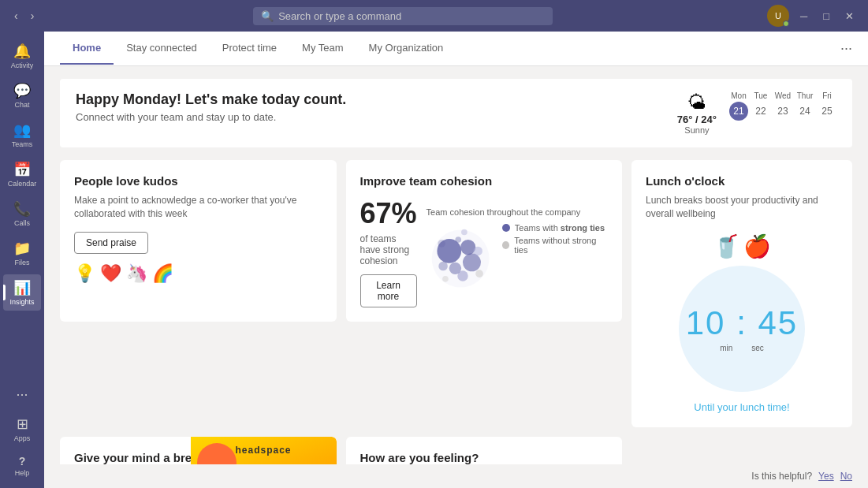 This screenshot has width=868, height=488. Describe the element at coordinates (484, 251) in the screenshot. I see `cohesion-content: 67% of teams have strong cohesion Learn …` at that location.